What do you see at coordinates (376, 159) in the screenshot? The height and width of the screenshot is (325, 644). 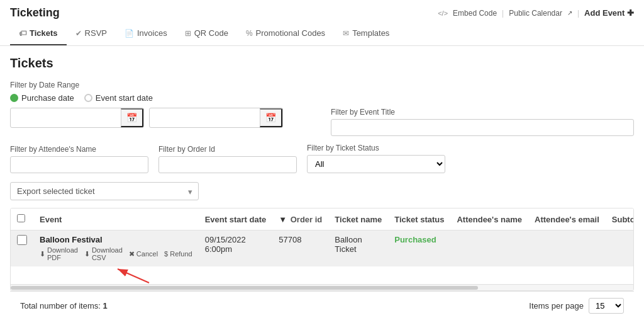 I see `ticket-status-filter: Filter by Ticket Status All Purchased Ca…` at bounding box center [376, 159].